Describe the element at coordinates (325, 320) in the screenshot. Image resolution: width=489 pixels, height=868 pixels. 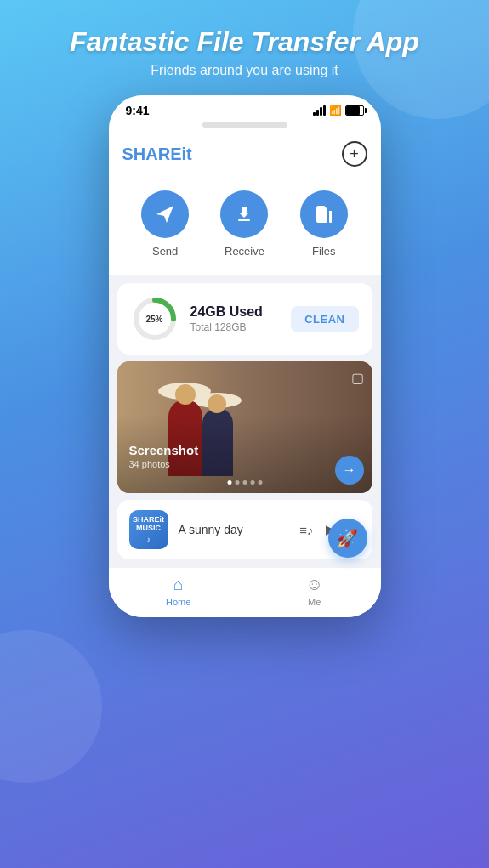
I see `clean-button: CLEAN` at that location.